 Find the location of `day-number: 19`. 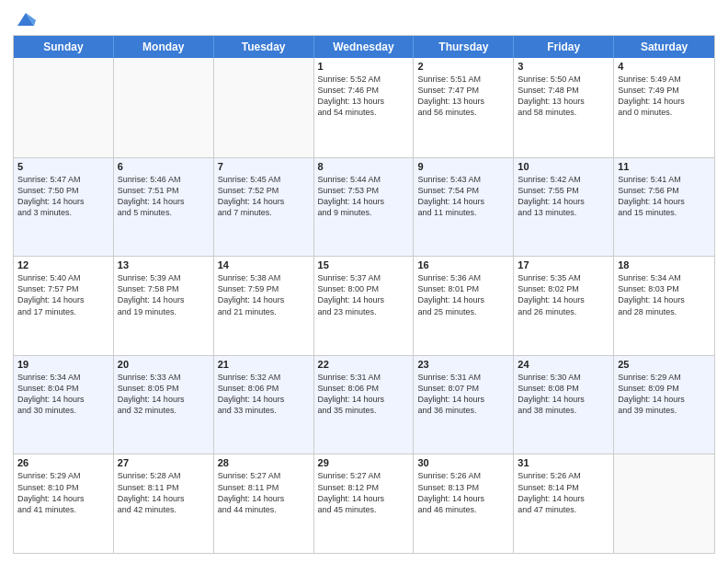

day-number: 19 is located at coordinates (63, 364).